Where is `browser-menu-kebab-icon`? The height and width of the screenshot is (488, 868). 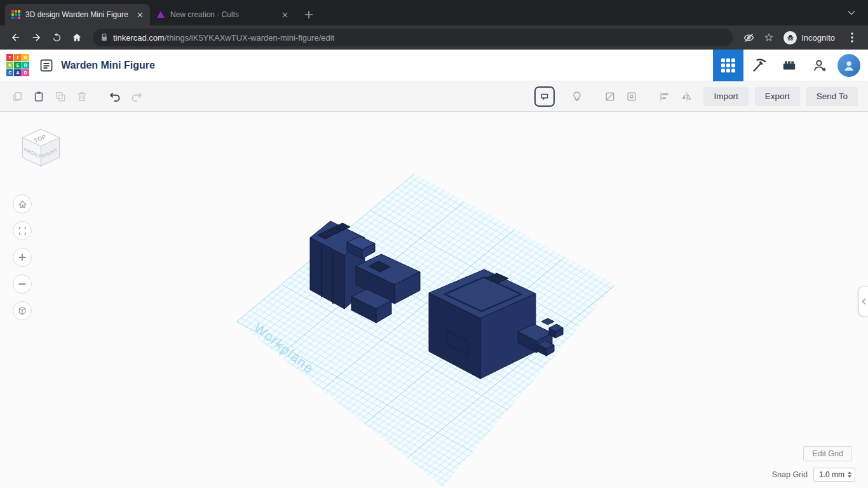 browser-menu-kebab-icon is located at coordinates (852, 37).